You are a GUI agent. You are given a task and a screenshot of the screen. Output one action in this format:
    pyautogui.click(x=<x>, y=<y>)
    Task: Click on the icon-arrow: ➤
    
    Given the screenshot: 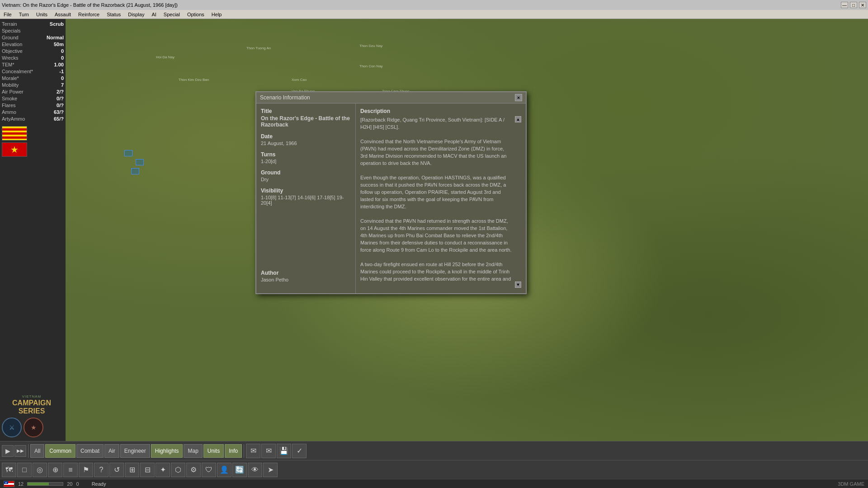 What is the action you would take?
    pyautogui.click(x=270, y=470)
    